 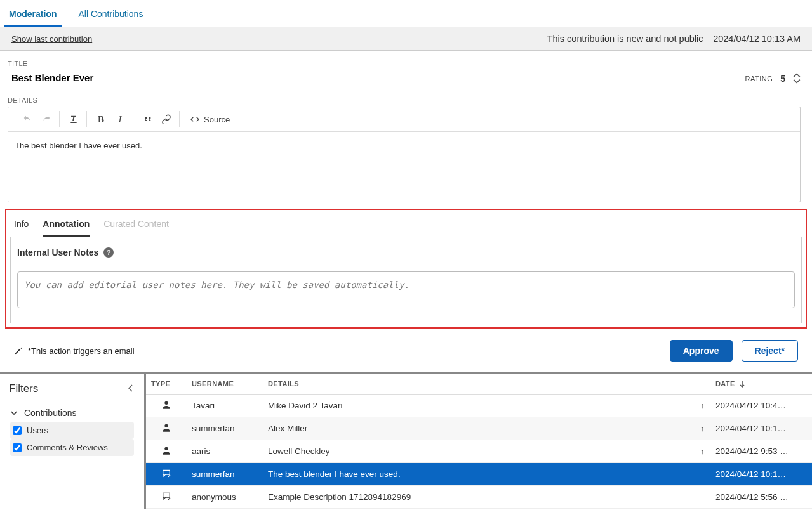 I want to click on col-header-date: DATE, so click(x=761, y=384).